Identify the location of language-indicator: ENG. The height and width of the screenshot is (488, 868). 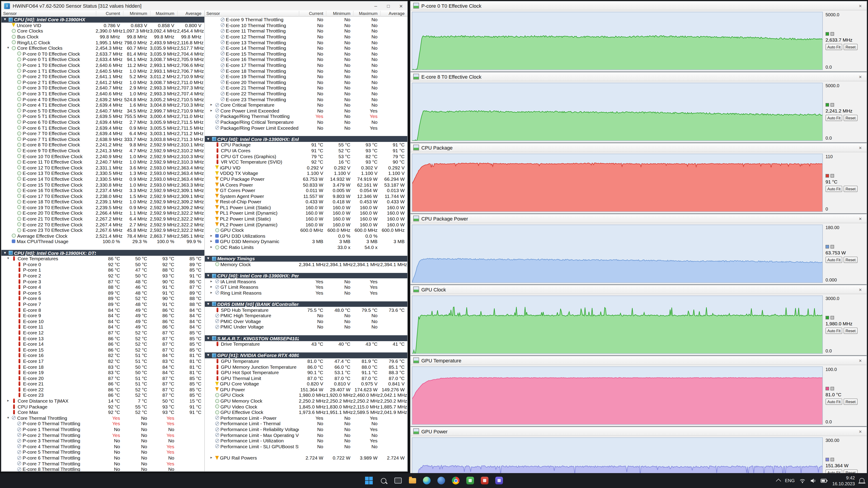
(790, 480).